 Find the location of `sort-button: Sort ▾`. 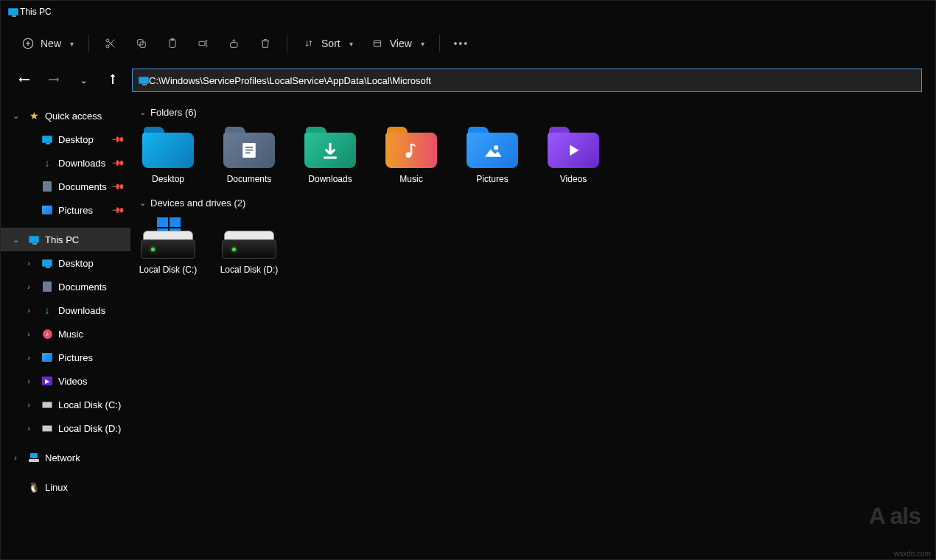

sort-button: Sort ▾ is located at coordinates (327, 43).